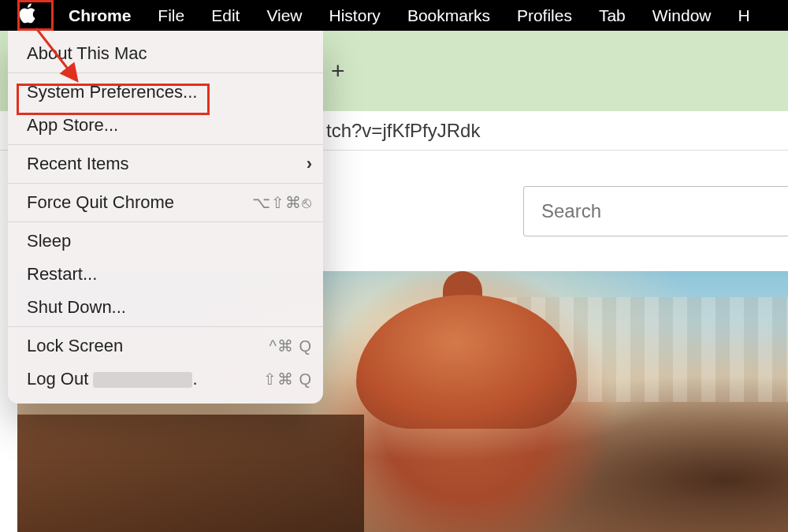 The image size is (788, 532). I want to click on menu-label: Recent Items, so click(78, 164).